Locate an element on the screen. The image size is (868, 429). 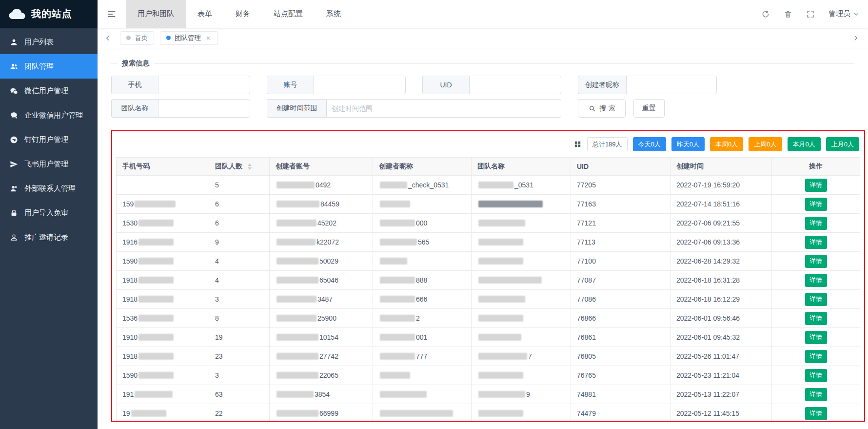
sidebar-item-label: 推广邀请记录 is located at coordinates (46, 237).